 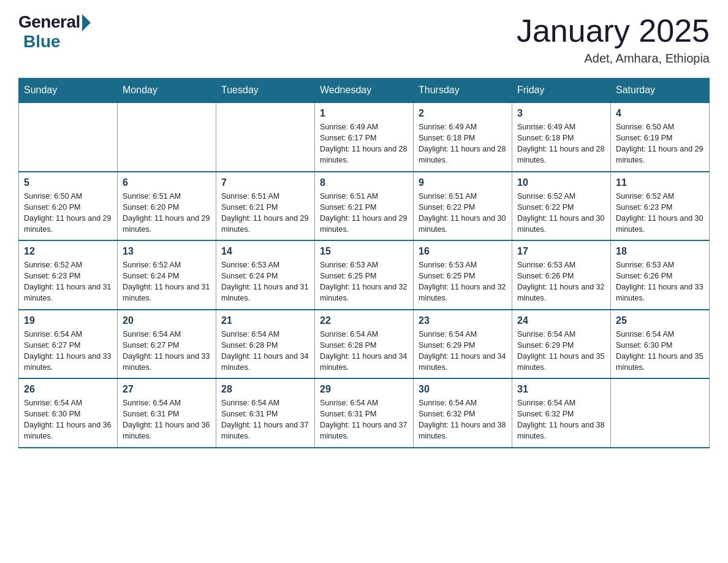 What do you see at coordinates (167, 213) in the screenshot?
I see `day-info: Sunrise: 6:51 AMSunset: 6:20 PMDaylight:…` at bounding box center [167, 213].